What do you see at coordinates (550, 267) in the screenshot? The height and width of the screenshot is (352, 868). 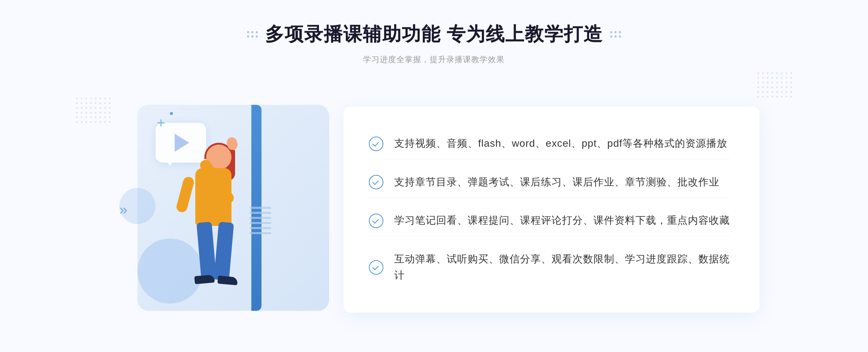 I see `feature-item-4: 互动弹幕、试听购买、微信分享、观看次数限制、学习进度跟踪、数据统计` at bounding box center [550, 267].